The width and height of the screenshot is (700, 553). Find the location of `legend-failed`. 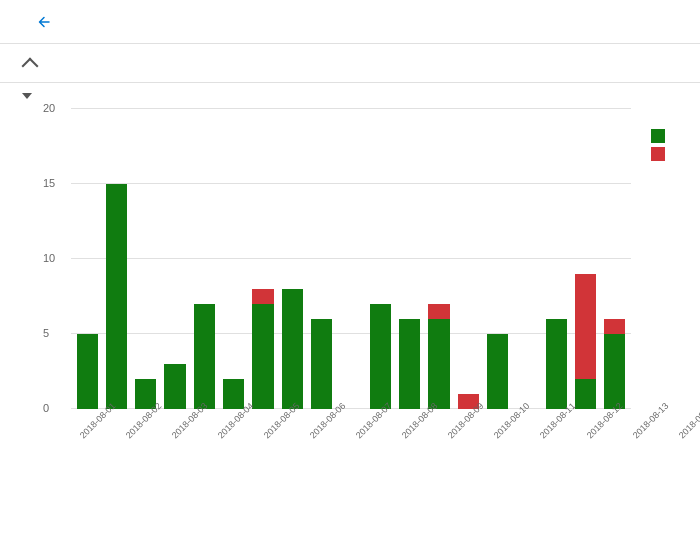

legend-failed is located at coordinates (661, 154).